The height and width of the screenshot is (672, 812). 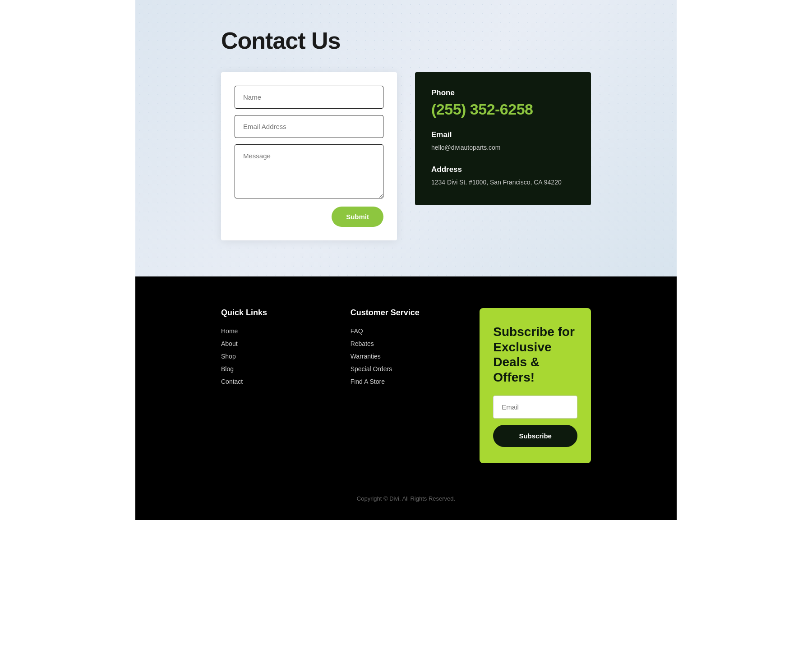 I want to click on address-section: Address 1234 Divi St. #1000, San Francis…, so click(x=503, y=176).